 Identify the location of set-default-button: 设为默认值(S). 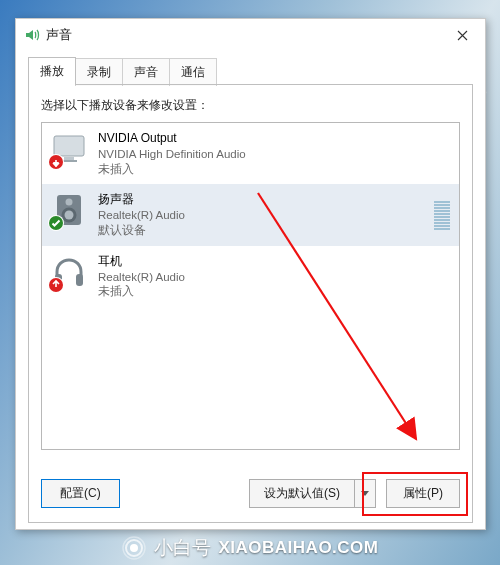
(302, 494).